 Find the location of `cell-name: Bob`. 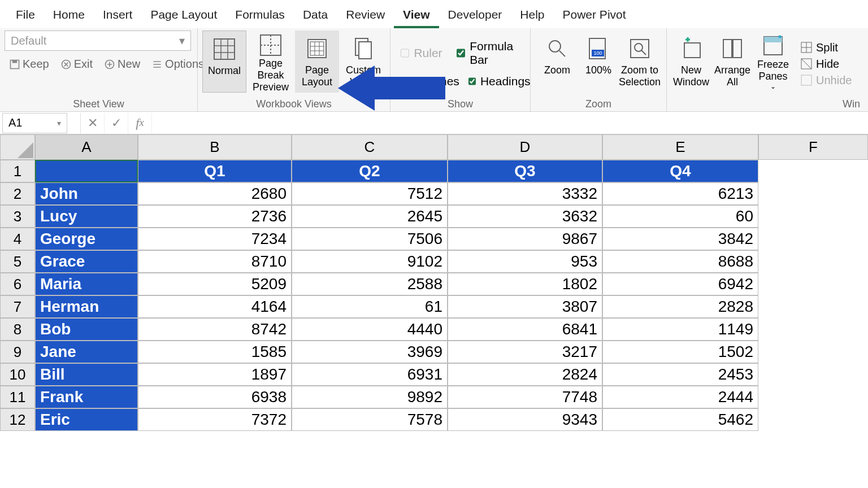

cell-name: Bob is located at coordinates (86, 329).